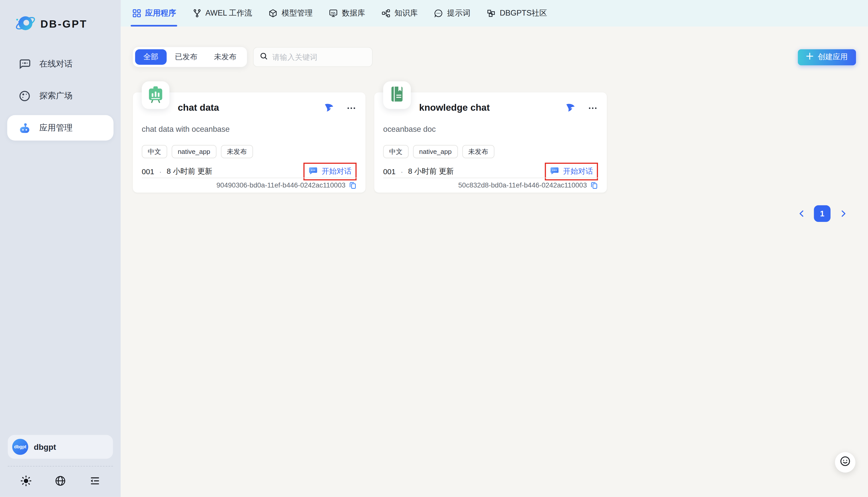 This screenshot has height=497, width=868. I want to click on app-id: 90490306-bd0a-11ef-b446-0242ac110003, so click(281, 185).